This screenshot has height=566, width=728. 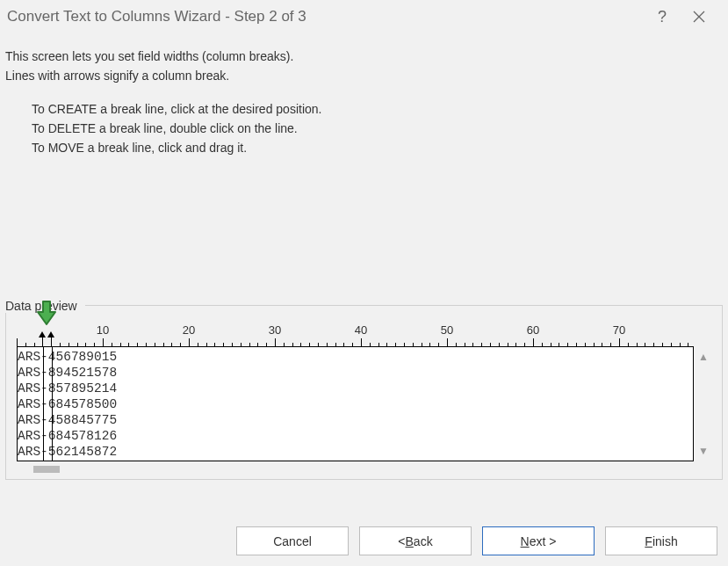 What do you see at coordinates (292, 541) in the screenshot?
I see `cancel-button: Cancel` at bounding box center [292, 541].